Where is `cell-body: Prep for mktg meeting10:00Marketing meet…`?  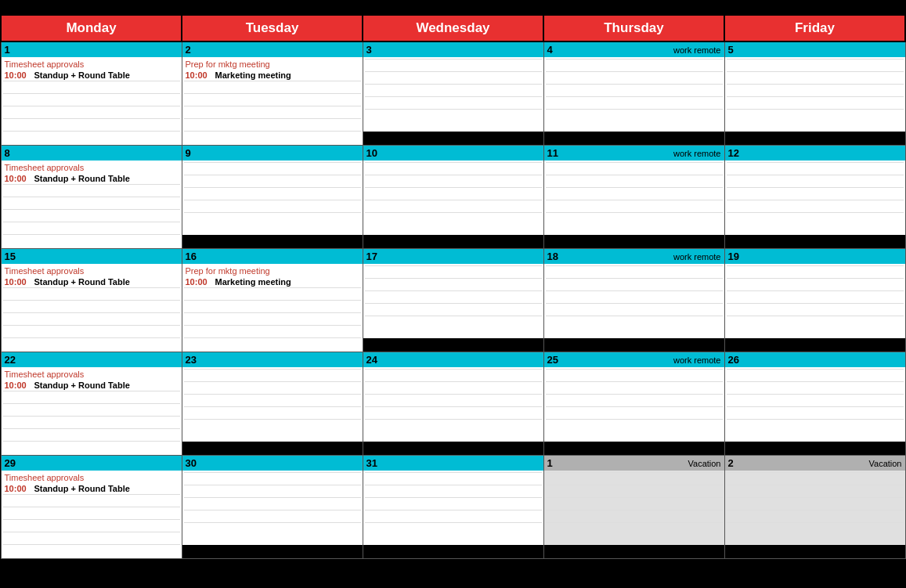 cell-body: Prep for mktg meeting10:00Marketing meet… is located at coordinates (273, 101).